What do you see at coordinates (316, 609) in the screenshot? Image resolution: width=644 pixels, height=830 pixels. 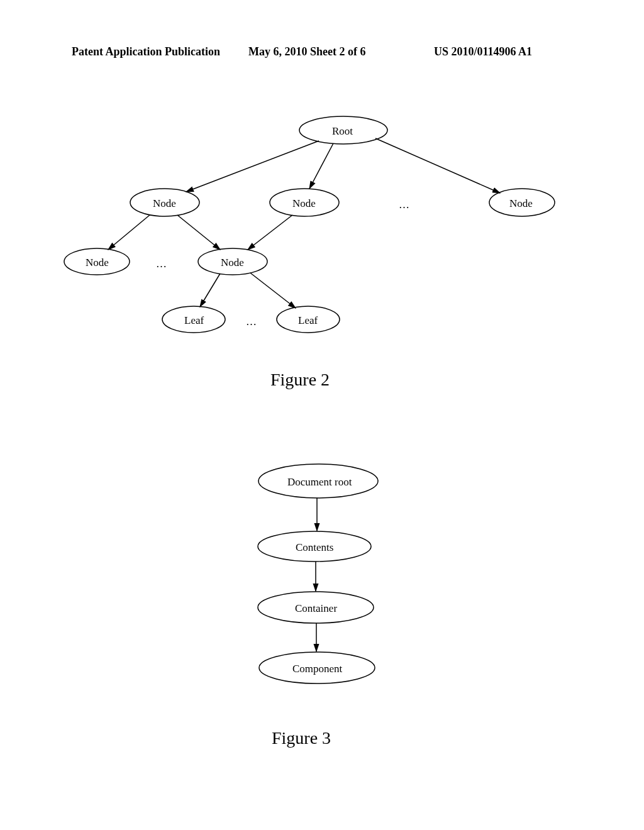 I see `container-label: Container` at bounding box center [316, 609].